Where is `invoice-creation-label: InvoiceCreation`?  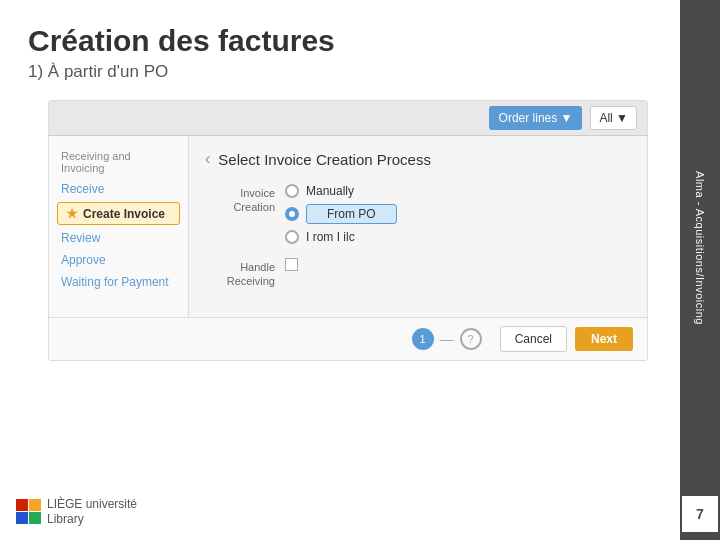
invoice-creation-label: InvoiceCreation is located at coordinates (245, 200).